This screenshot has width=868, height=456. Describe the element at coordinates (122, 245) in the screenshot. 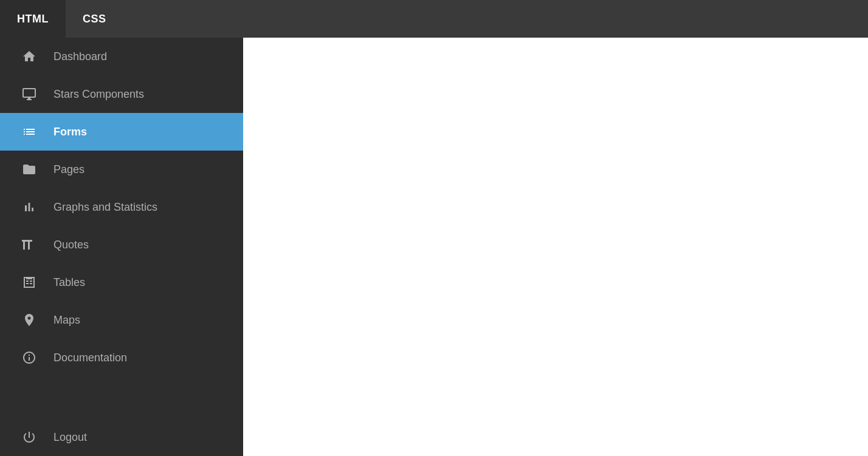

I see `sidebar-item-quotes: Quotes` at that location.